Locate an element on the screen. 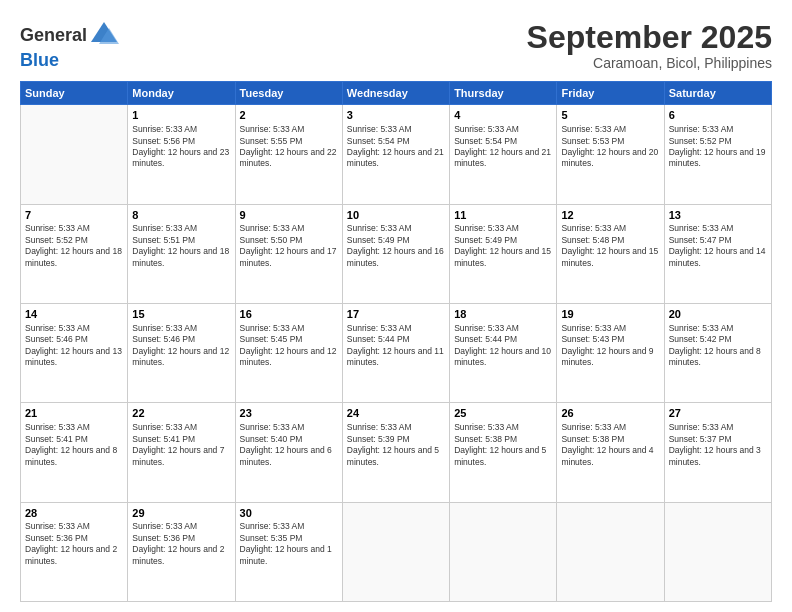  sunset-text: Sunset: 5:44 PM is located at coordinates (396, 340).